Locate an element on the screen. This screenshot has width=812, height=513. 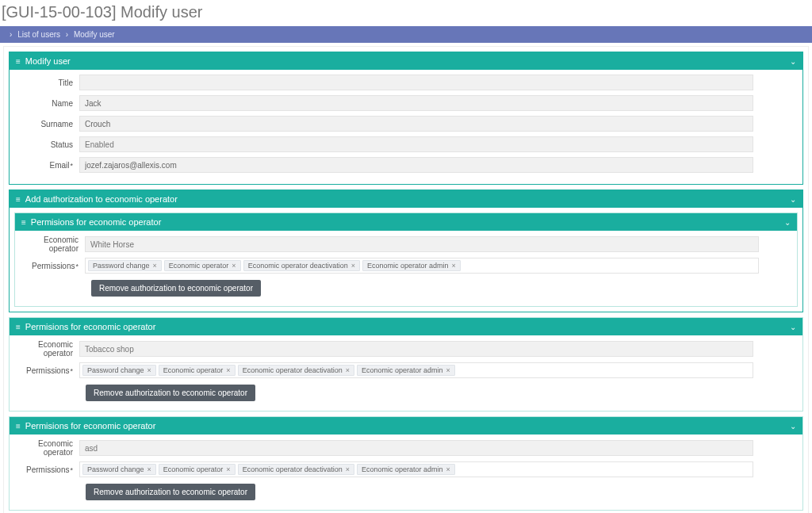
name-input is located at coordinates (416, 103).